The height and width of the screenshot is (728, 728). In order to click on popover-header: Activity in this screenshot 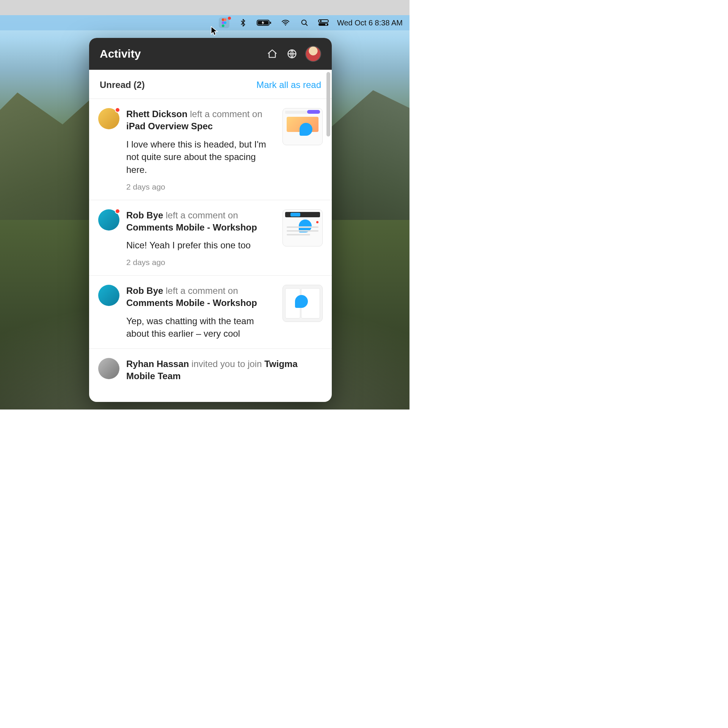, I will do `click(210, 54)`.